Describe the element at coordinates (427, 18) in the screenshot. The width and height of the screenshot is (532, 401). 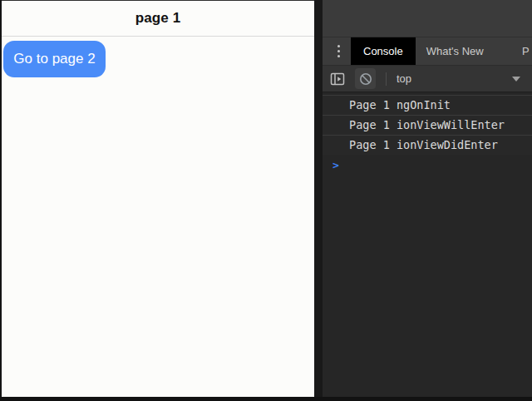
I see `devtools-top-area` at that location.